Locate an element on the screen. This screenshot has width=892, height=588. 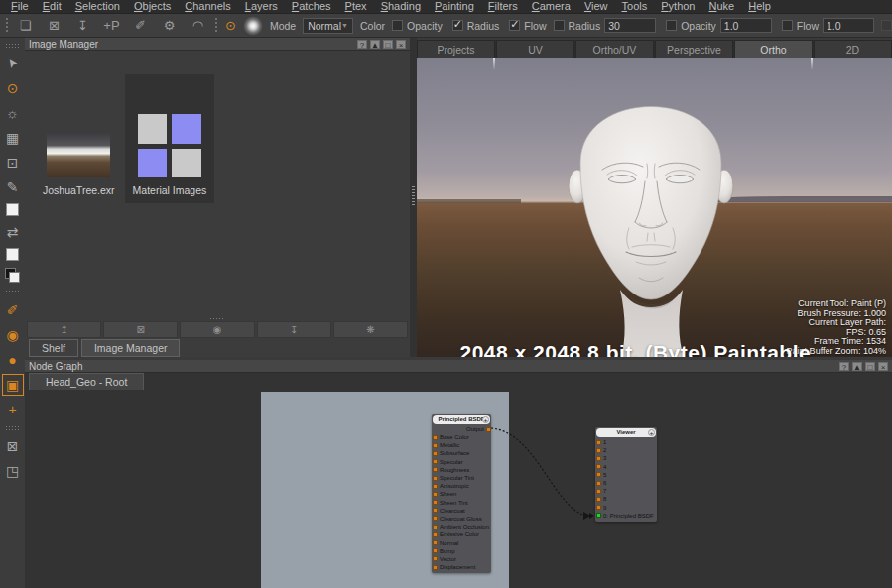
radius-toggle: Radius is located at coordinates (476, 26).